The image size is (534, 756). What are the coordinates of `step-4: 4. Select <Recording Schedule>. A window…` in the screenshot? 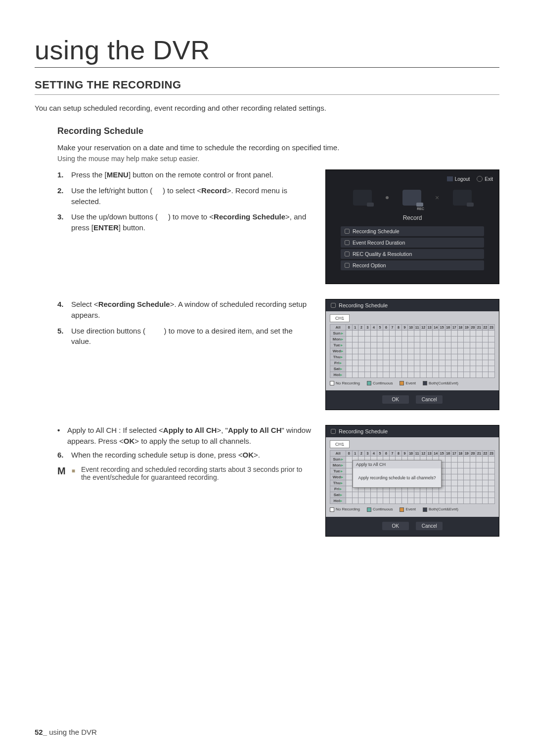 It's located at (184, 310).